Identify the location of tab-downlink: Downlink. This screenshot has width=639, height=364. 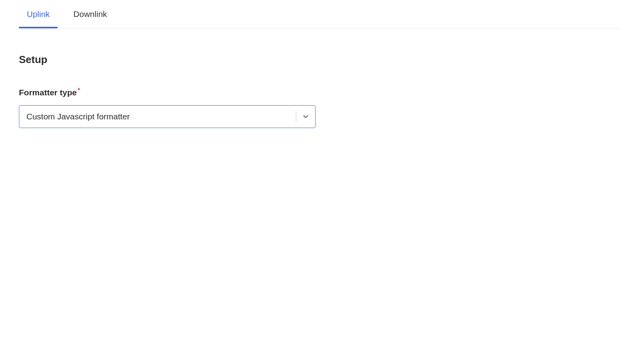
(90, 14).